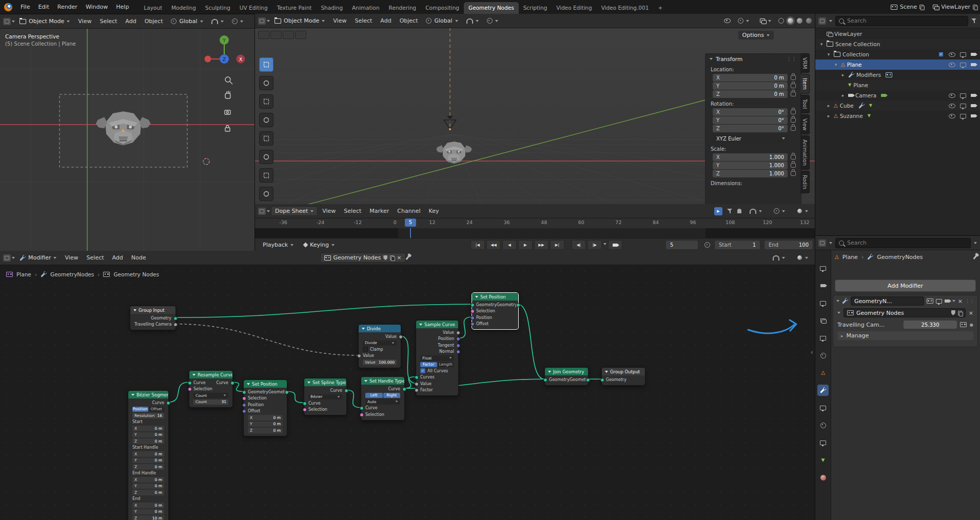 The width and height of the screenshot is (980, 520). I want to click on node-header: Resample Curve, so click(211, 374).